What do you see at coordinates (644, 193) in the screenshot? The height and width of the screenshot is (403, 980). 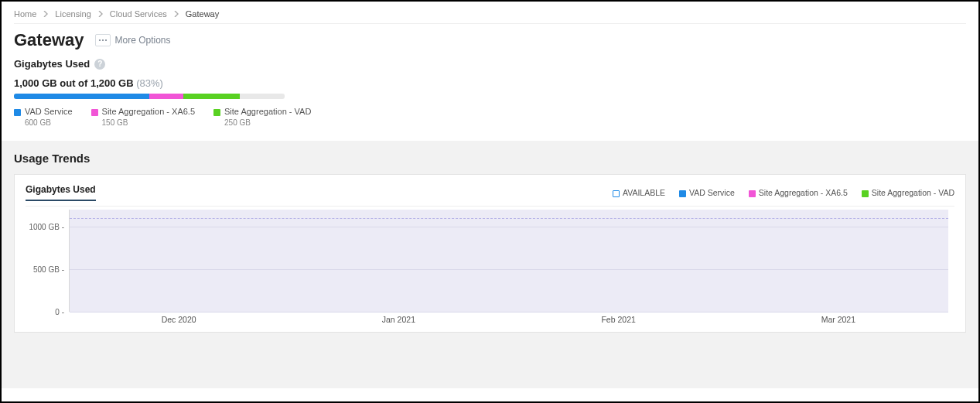 I see `legend-label: AVAILABLE` at bounding box center [644, 193].